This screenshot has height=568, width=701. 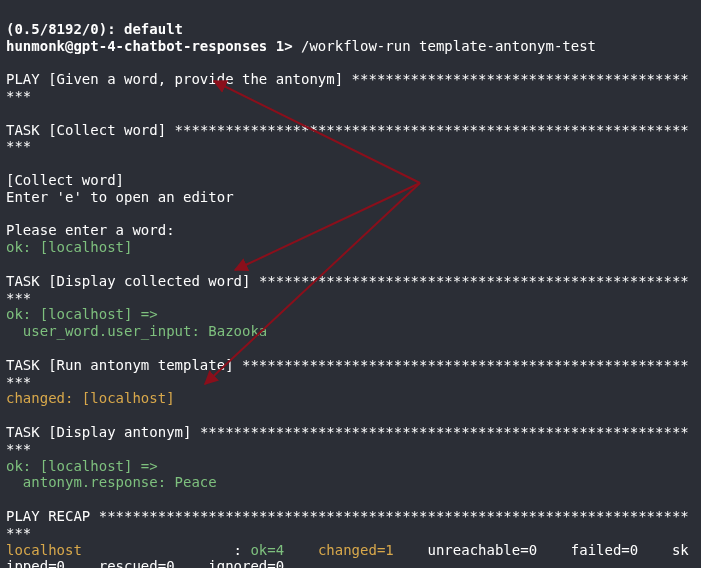 I want to click on shell-prompt-1: hunmonk@gpt-4-chatbot-responses 1>, so click(x=150, y=46).